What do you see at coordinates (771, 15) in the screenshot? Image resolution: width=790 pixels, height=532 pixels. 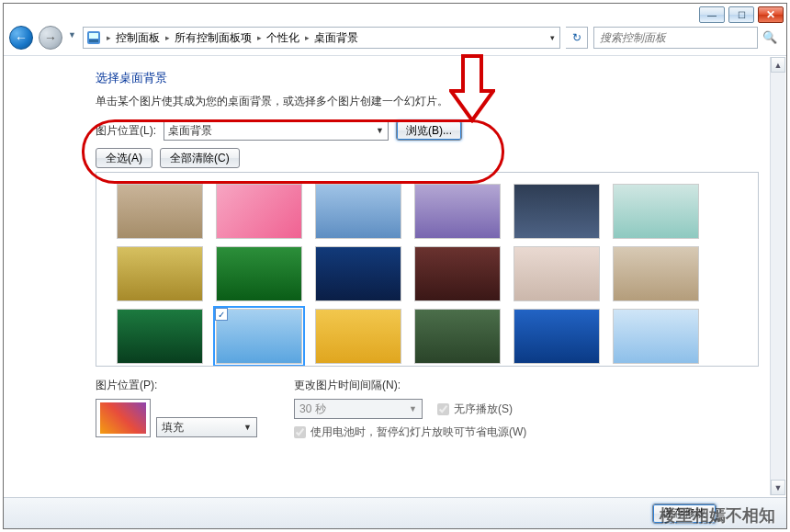 I see `close-button: ✕` at bounding box center [771, 15].